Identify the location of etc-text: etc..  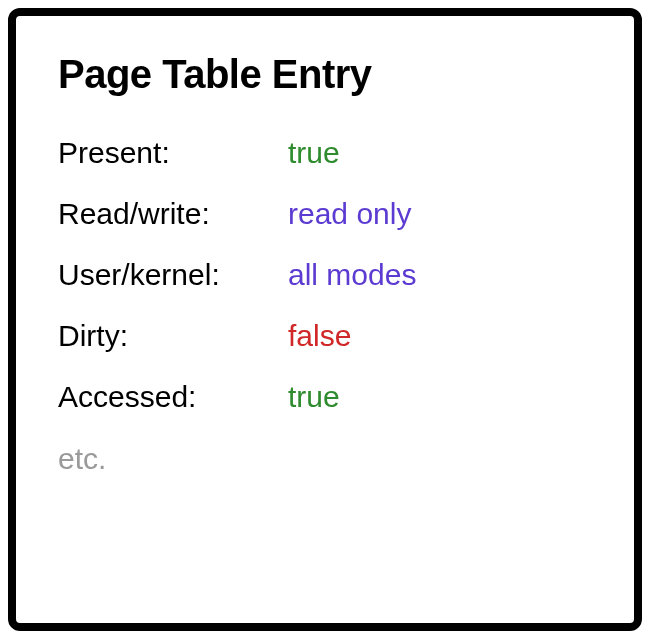
(325, 459).